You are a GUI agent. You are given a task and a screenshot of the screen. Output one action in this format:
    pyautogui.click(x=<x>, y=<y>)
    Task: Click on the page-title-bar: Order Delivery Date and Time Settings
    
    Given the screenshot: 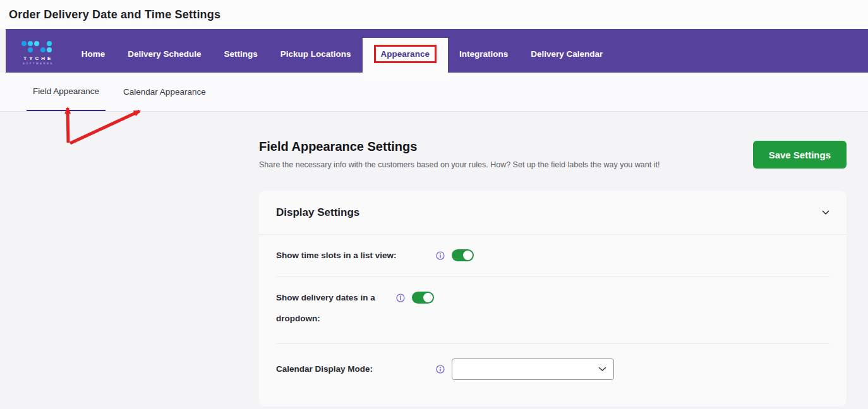 What is the action you would take?
    pyautogui.click(x=434, y=15)
    